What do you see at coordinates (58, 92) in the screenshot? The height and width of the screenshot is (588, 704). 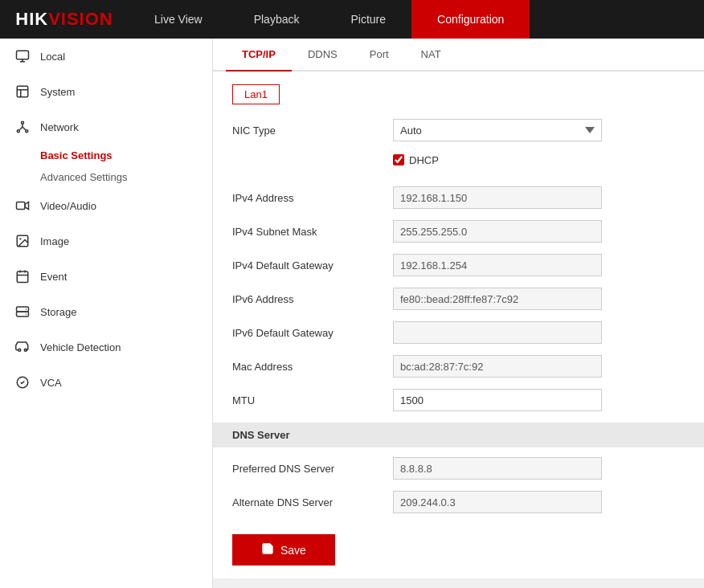 I see `sidebar-system-label: System` at bounding box center [58, 92].